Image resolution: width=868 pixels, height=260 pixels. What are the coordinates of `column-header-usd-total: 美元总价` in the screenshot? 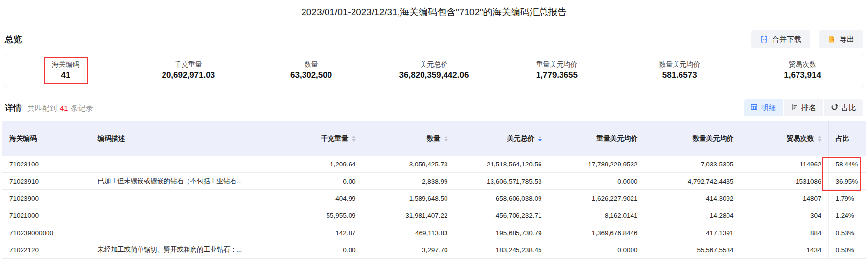 It's located at (502, 139).